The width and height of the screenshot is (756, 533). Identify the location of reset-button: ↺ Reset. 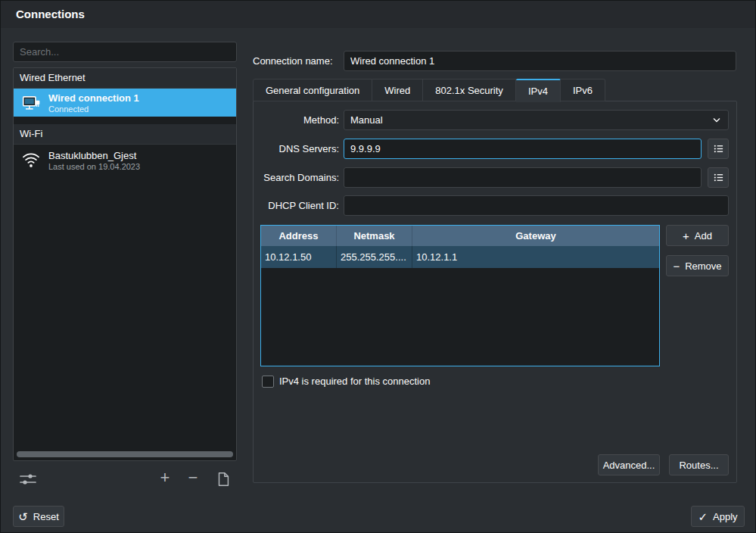
(39, 516).